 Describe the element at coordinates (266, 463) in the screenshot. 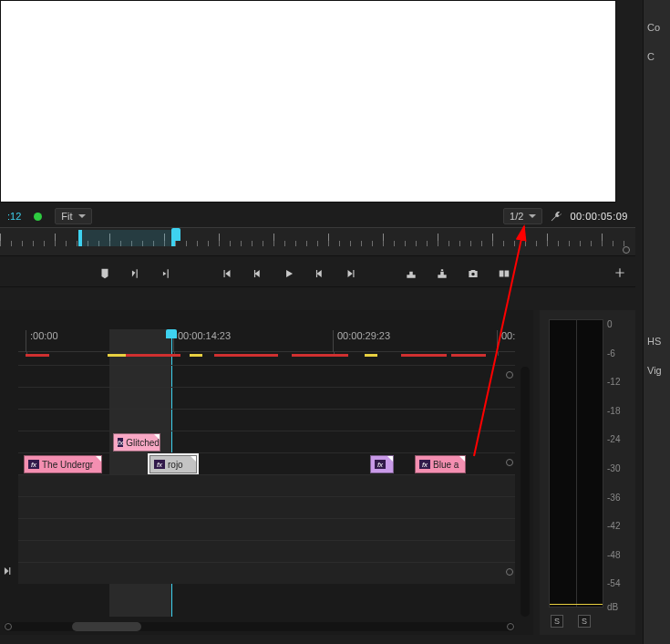

I see `video-track-v1: fx The Undergr fx rojo fx fx Blue a` at that location.